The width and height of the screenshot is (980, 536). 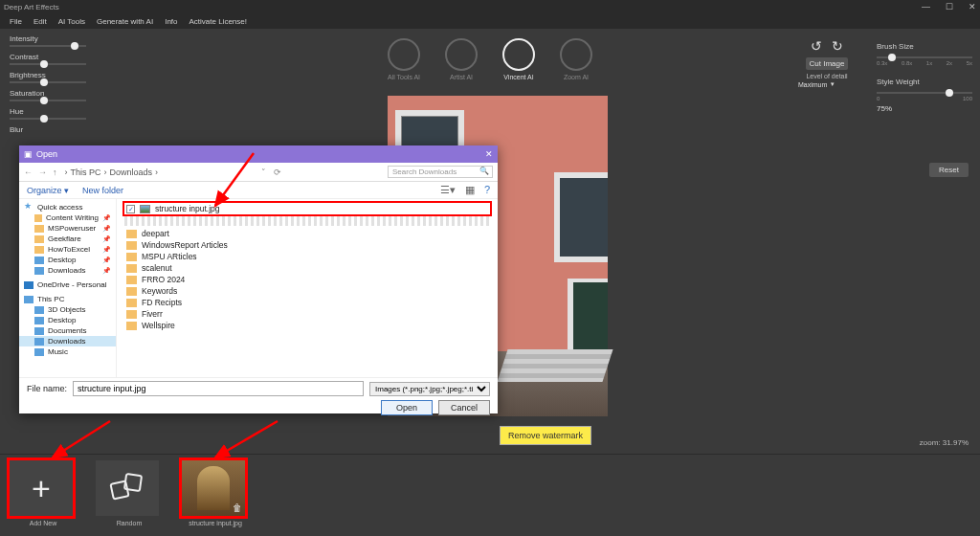 What do you see at coordinates (827, 84) in the screenshot?
I see `lod-select: Maximum▾` at bounding box center [827, 84].